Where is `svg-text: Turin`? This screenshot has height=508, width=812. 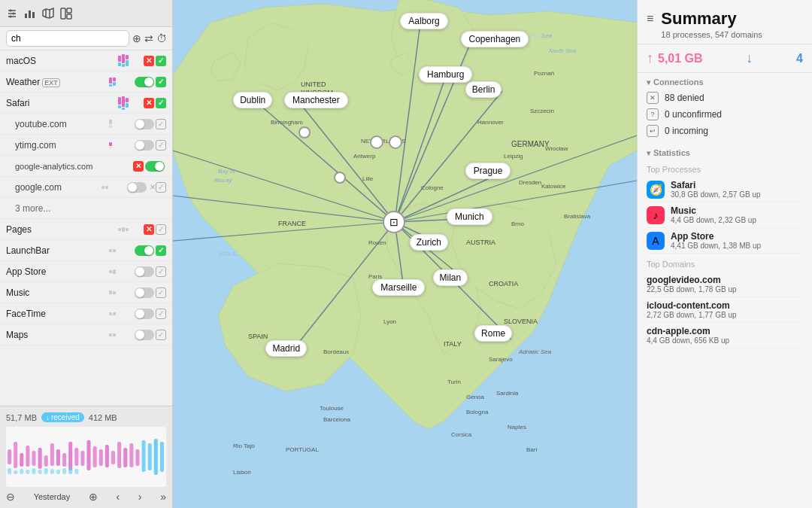
svg-text: Turin is located at coordinates (454, 382).